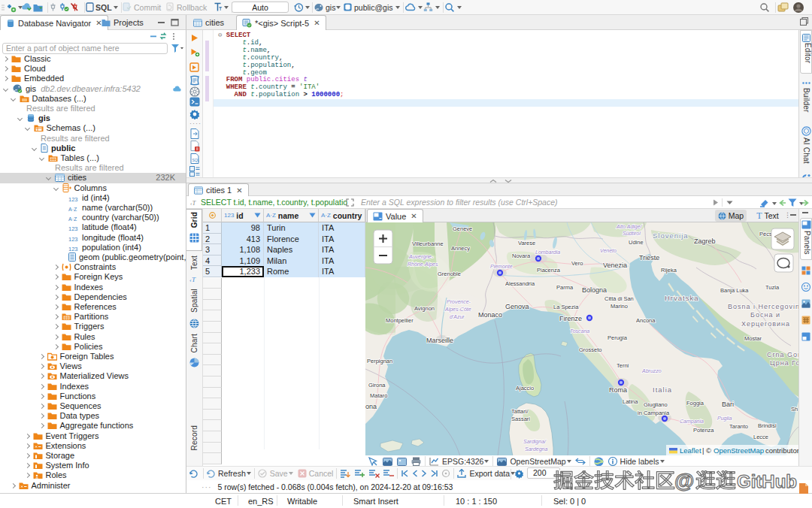  Describe the element at coordinates (377, 385) in the screenshot. I see `svg-text: Girona` at that location.